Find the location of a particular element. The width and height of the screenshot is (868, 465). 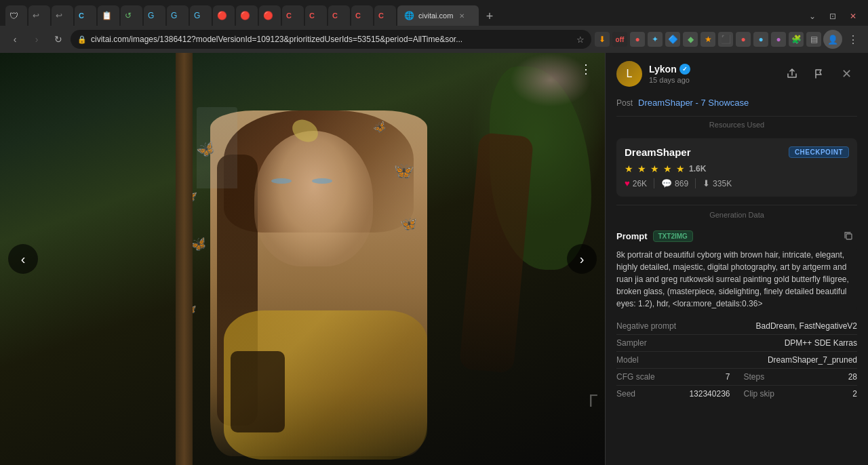

tab-6: ↺ is located at coordinates (132, 16).